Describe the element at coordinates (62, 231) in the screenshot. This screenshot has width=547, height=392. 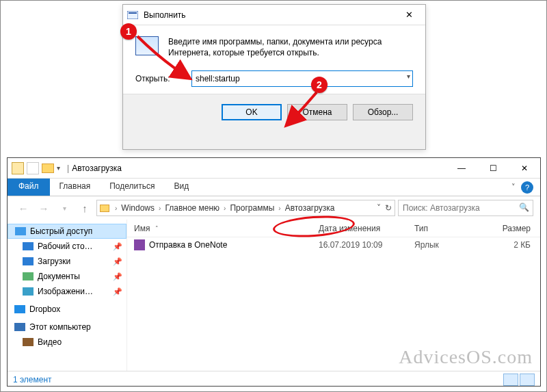
I see `sidebar-item-label: Быстрый доступ` at that location.